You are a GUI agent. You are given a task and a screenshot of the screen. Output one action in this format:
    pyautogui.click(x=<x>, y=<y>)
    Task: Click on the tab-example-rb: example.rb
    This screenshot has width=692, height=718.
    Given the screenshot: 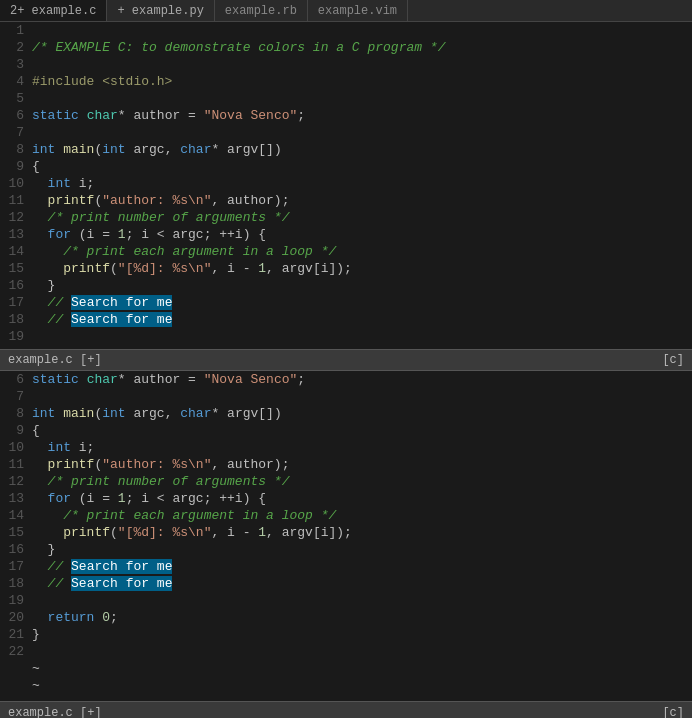 What is the action you would take?
    pyautogui.click(x=262, y=10)
    